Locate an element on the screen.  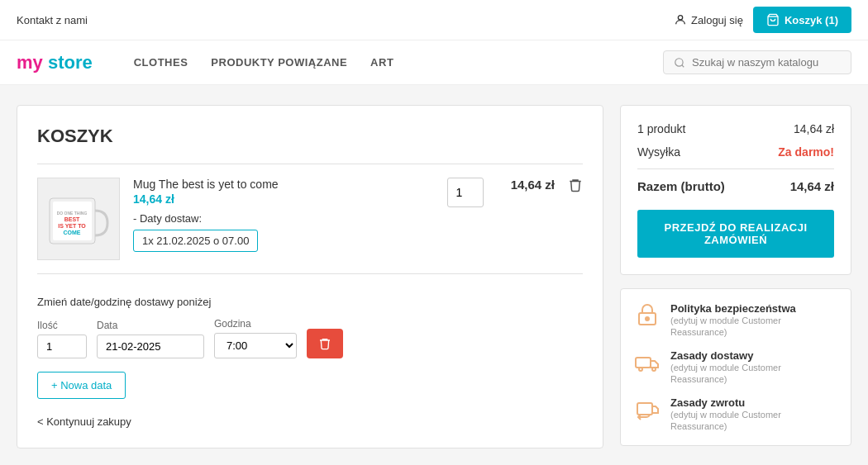
nav-art: ART is located at coordinates (382, 63).